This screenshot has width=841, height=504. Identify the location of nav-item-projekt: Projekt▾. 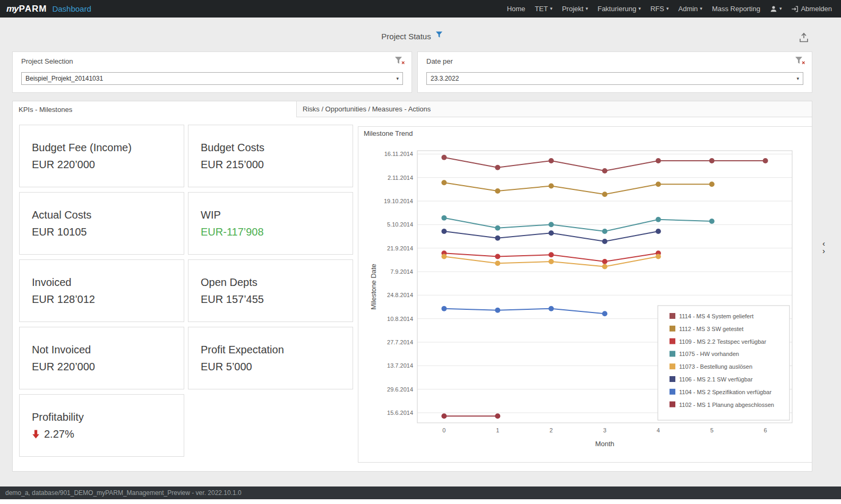
(574, 8).